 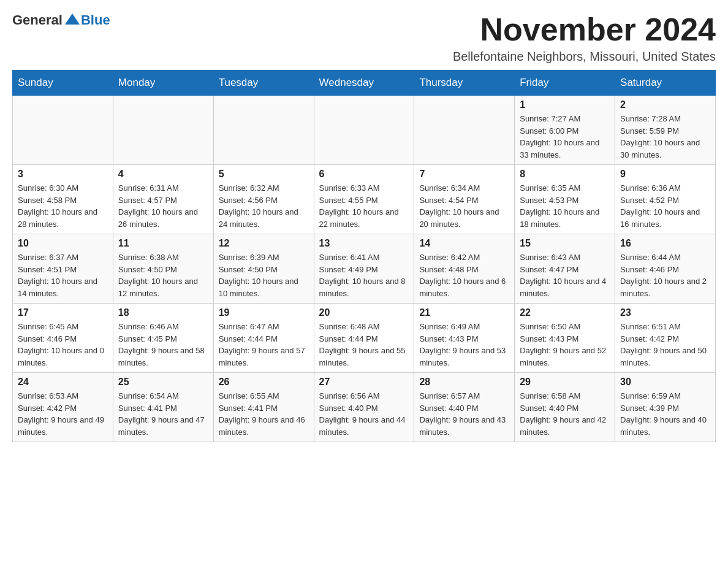 What do you see at coordinates (364, 38) in the screenshot?
I see `page-header: General Blue November 2024 Bellefontaine…` at bounding box center [364, 38].